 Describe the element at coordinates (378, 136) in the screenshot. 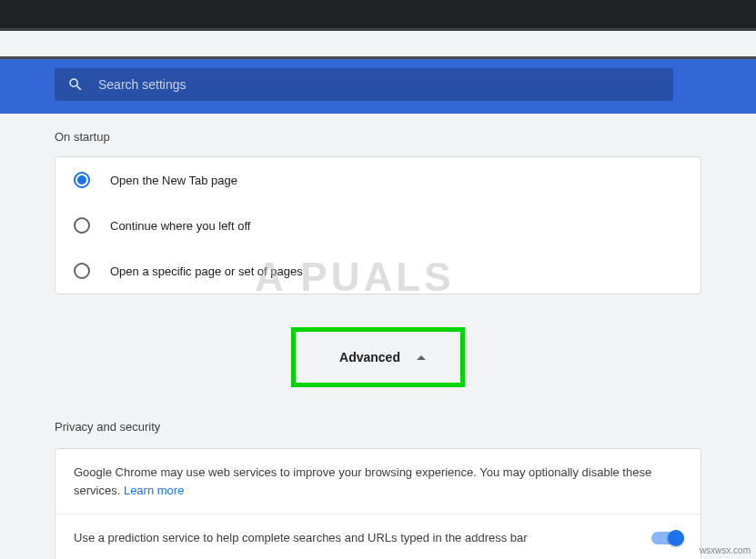

I see `startup-section-title: On startup` at that location.